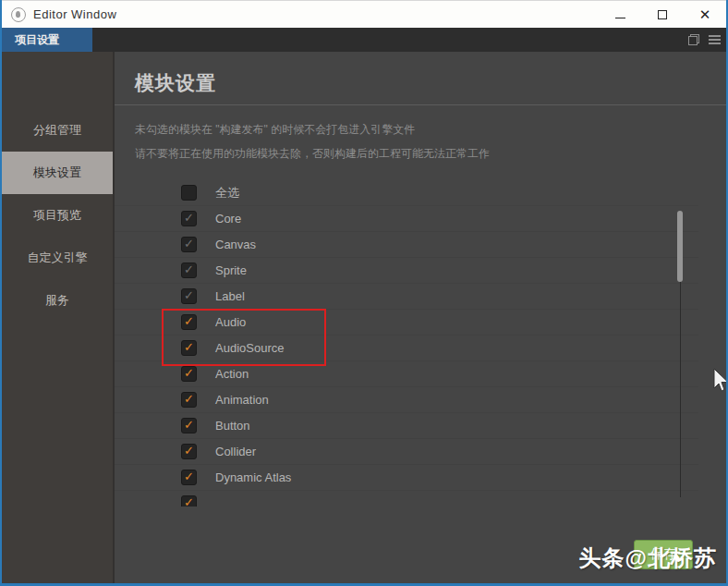  What do you see at coordinates (188, 477) in the screenshot?
I see `checkbox-dynamic-atlas: ✓` at bounding box center [188, 477].